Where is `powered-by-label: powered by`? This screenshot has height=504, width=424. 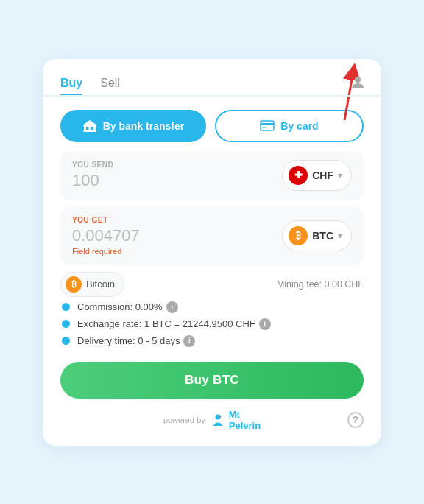
powered-by-label: powered by is located at coordinates (184, 420).